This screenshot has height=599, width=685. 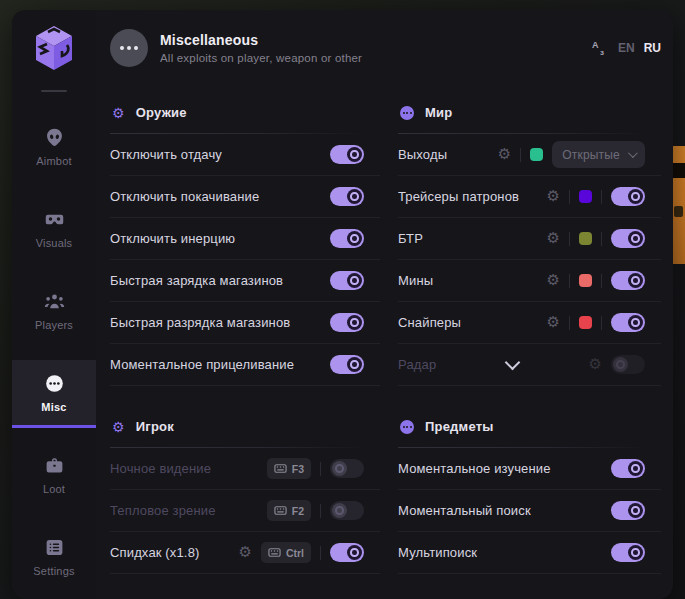 What do you see at coordinates (530, 511) in the screenshot?
I see `feature-row: Моментальный поиск` at bounding box center [530, 511].